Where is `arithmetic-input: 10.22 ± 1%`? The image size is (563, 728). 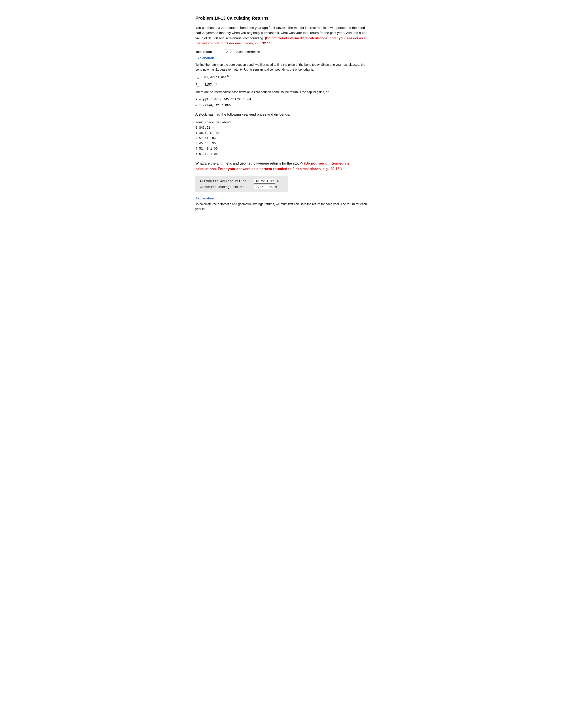
arithmetic-input: 10.22 ± 1% is located at coordinates (265, 181).